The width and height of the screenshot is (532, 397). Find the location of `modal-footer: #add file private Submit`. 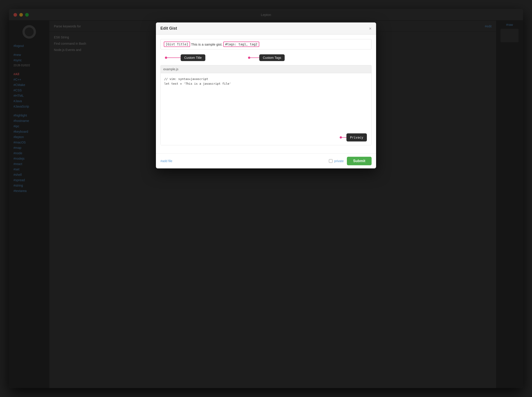

modal-footer: #add file private Submit is located at coordinates (266, 161).